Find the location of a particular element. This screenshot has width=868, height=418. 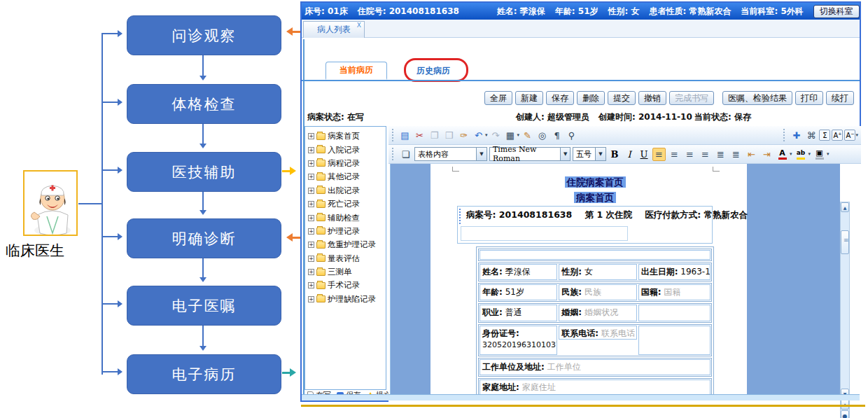

tab-current-record: 当前病历 is located at coordinates (356, 71).